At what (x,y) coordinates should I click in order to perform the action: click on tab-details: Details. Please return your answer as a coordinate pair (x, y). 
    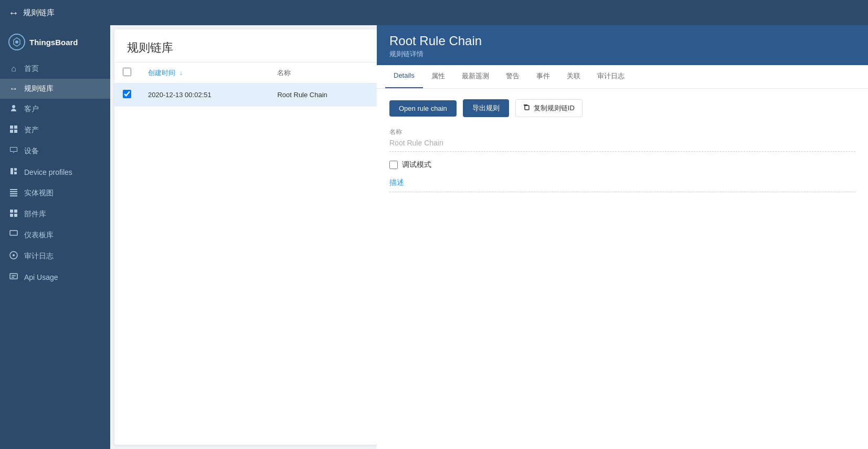
    Looking at the image, I should click on (404, 77).